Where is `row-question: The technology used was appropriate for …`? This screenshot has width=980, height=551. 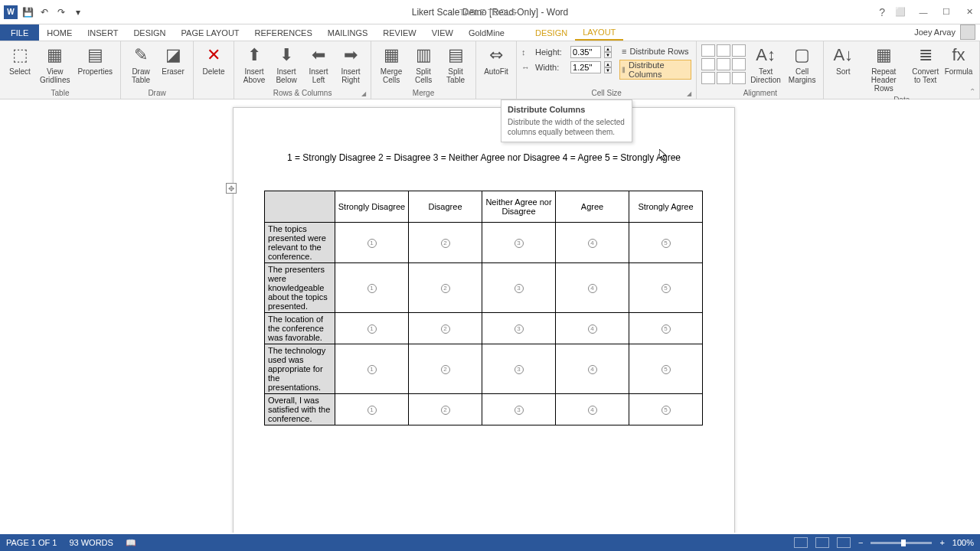
row-question: The technology used was appropriate for … is located at coordinates (300, 369).